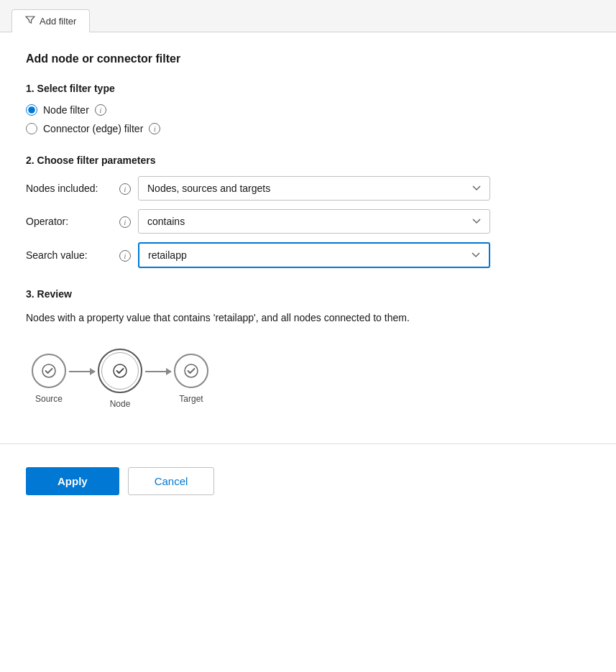 The height and width of the screenshot is (672, 616). I want to click on arrow-source-to-node, so click(82, 379).